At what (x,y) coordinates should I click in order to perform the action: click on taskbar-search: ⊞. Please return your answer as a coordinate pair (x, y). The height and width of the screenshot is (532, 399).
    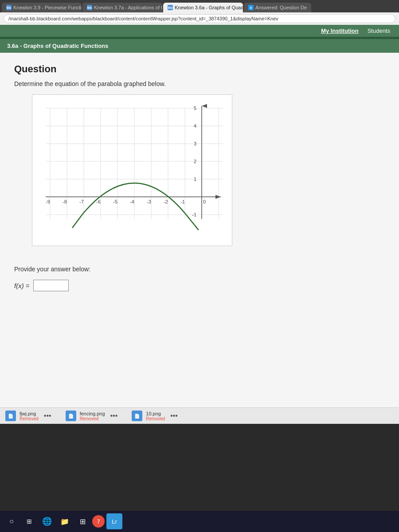
    Looking at the image, I should click on (29, 521).